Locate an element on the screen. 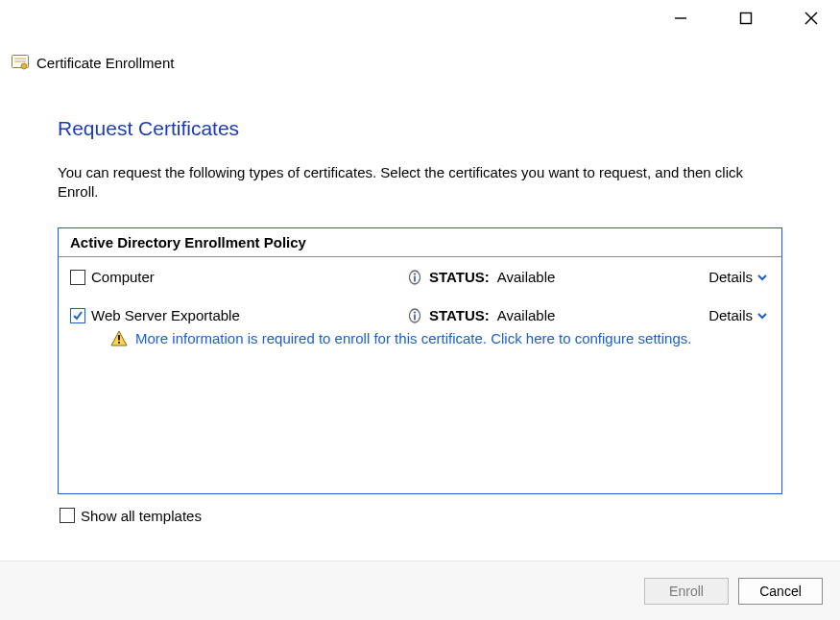 The image size is (840, 620). cert-warning-row: More information is required to enroll f… is located at coordinates (420, 342).